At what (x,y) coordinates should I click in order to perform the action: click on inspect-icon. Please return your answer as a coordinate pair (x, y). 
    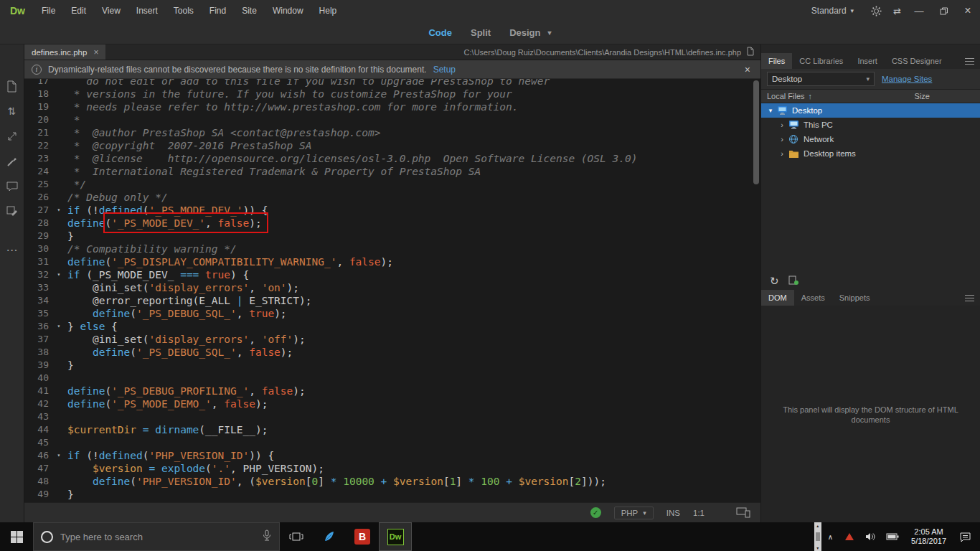
    Looking at the image, I should click on (12, 212).